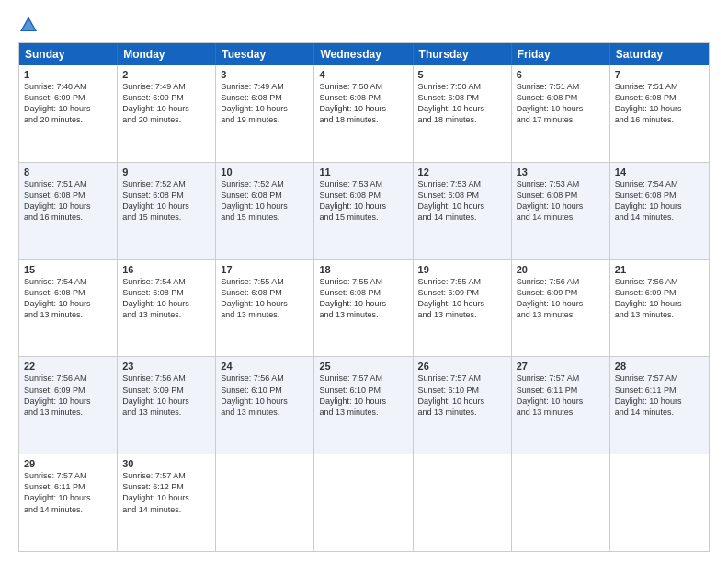 The width and height of the screenshot is (728, 563). What do you see at coordinates (363, 366) in the screenshot?
I see `day-number: 25` at bounding box center [363, 366].